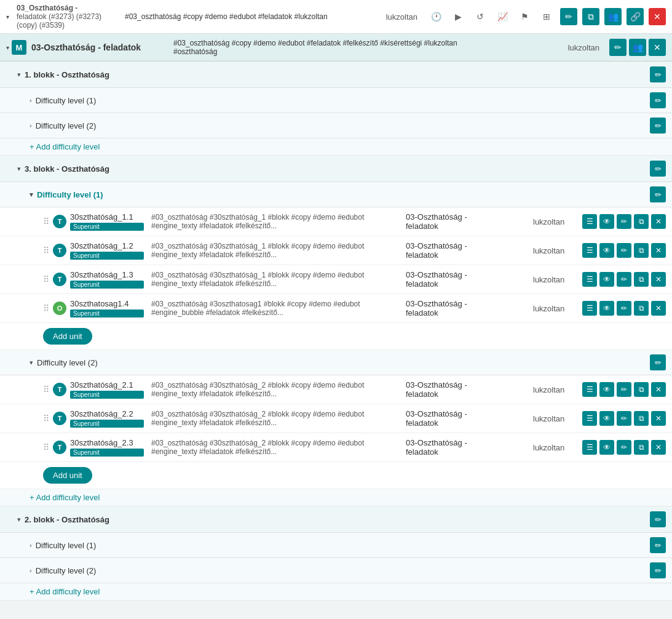 This screenshot has width=672, height=619. I want to click on unit-copy-btn-1-1: ⧉, so click(641, 222).